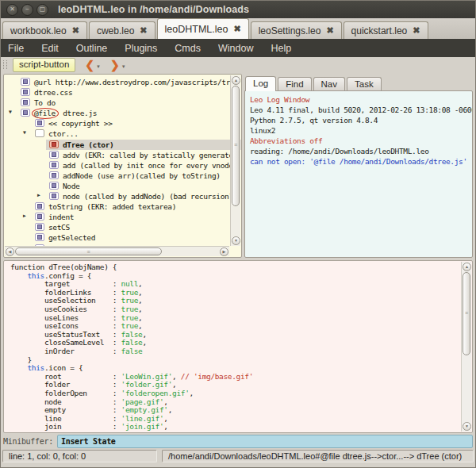  I want to click on tree-hscroll-thumb: ≡, so click(89, 251).